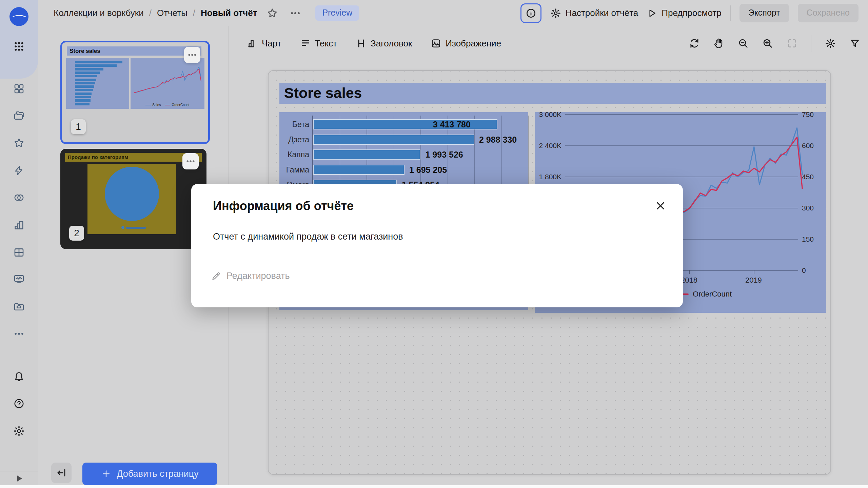 The width and height of the screenshot is (868, 488). What do you see at coordinates (272, 43) in the screenshot?
I see `insert-chart-label: Чарт` at bounding box center [272, 43].